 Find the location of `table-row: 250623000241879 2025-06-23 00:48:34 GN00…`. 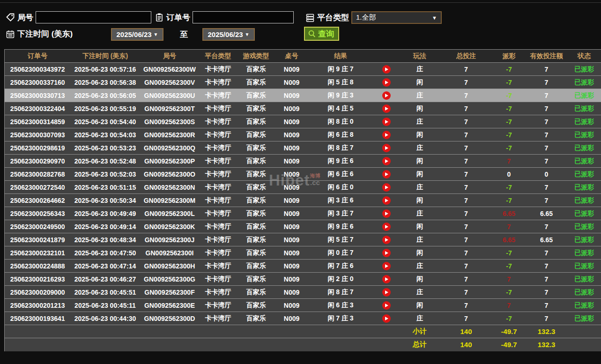

table-row: 250623000241879 2025-06-23 00:48:34 GN00… is located at coordinates (303, 240).